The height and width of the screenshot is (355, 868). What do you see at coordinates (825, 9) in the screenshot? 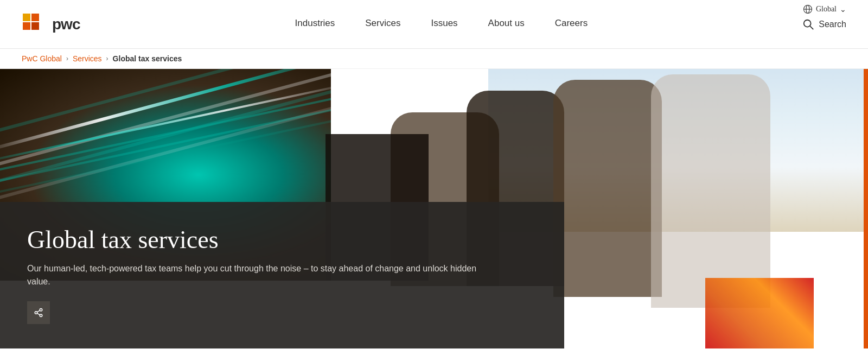
I see `global-selector: Global ⌄` at bounding box center [825, 9].